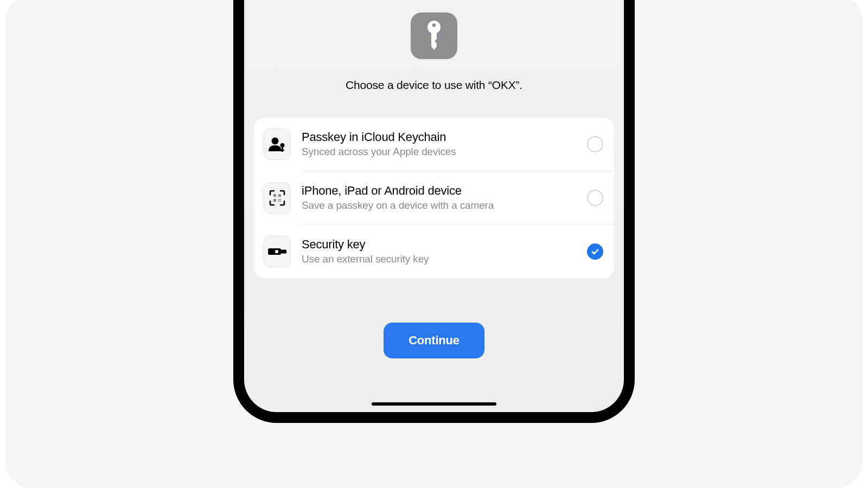 Image resolution: width=868 pixels, height=488 pixels. What do you see at coordinates (277, 198) in the screenshot?
I see `qr-scan-icon` at bounding box center [277, 198].